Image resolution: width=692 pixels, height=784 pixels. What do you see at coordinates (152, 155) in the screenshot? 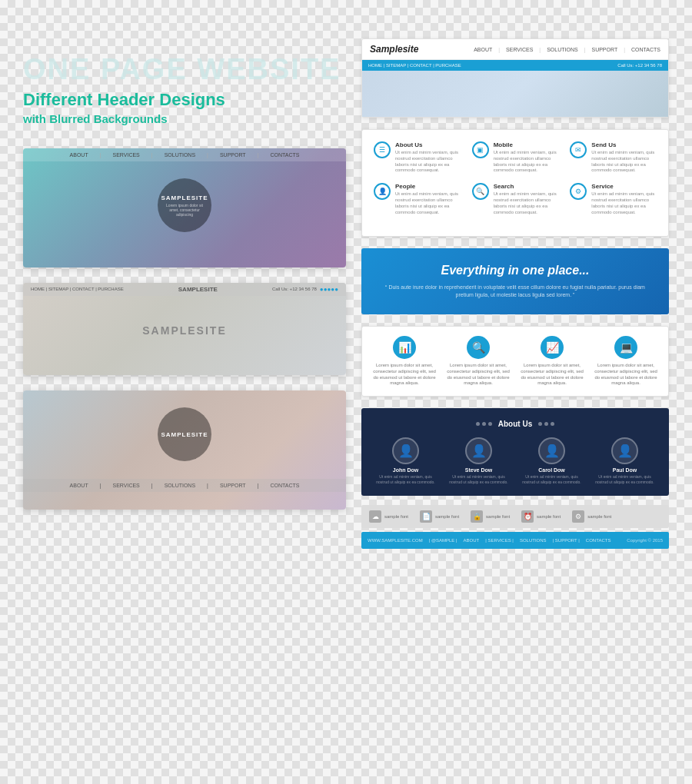
I see `nav-div2: |` at bounding box center [152, 155].